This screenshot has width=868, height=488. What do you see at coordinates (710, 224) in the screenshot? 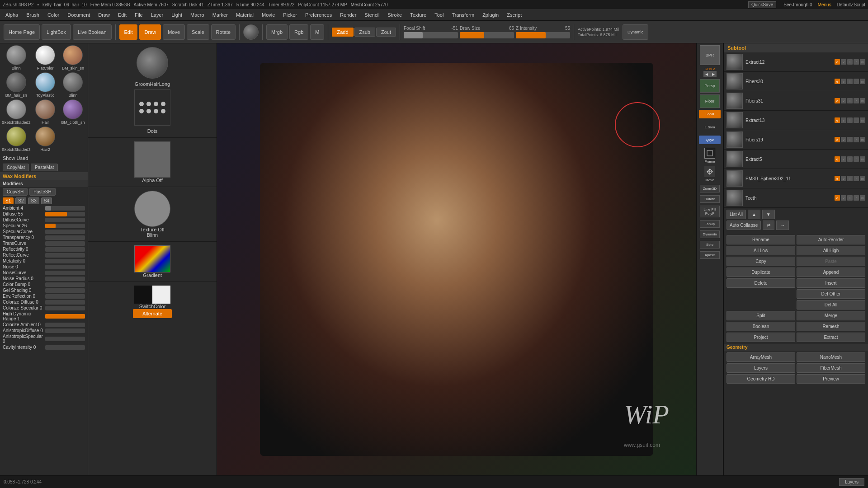
I see `tanup-button: Tanup` at bounding box center [710, 224].